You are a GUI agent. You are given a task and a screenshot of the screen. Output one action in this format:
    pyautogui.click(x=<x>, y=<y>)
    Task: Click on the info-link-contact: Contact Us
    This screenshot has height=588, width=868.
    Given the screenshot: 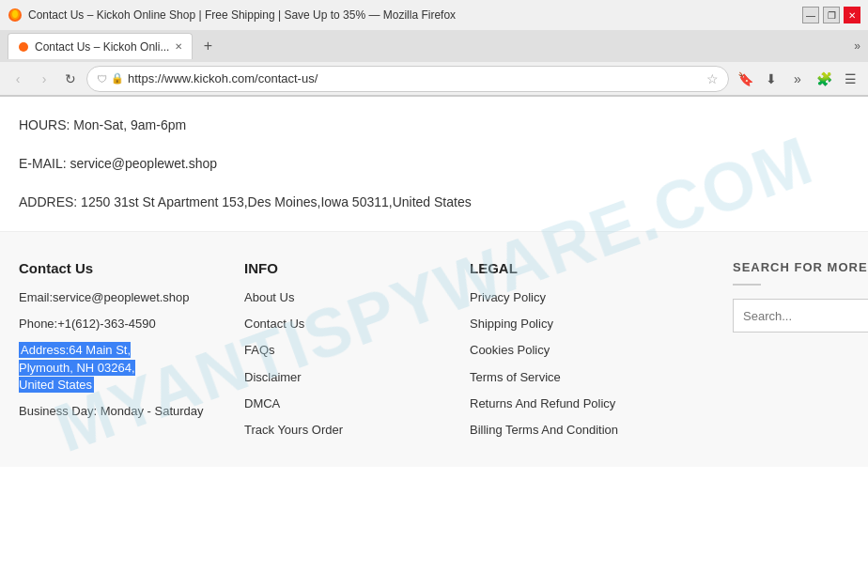 What is the action you would take?
    pyautogui.click(x=348, y=324)
    